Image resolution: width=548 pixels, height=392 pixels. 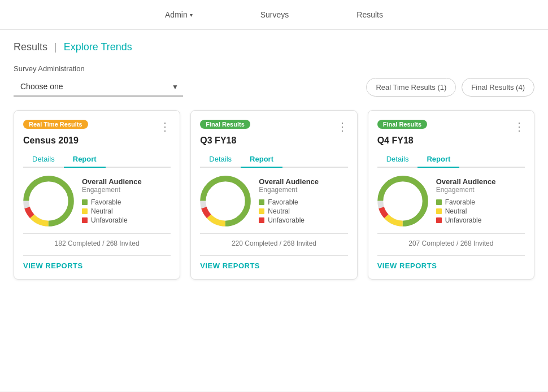 What do you see at coordinates (451, 265) in the screenshot?
I see `view-reports-2: VIEW REPORTS` at bounding box center [451, 265].